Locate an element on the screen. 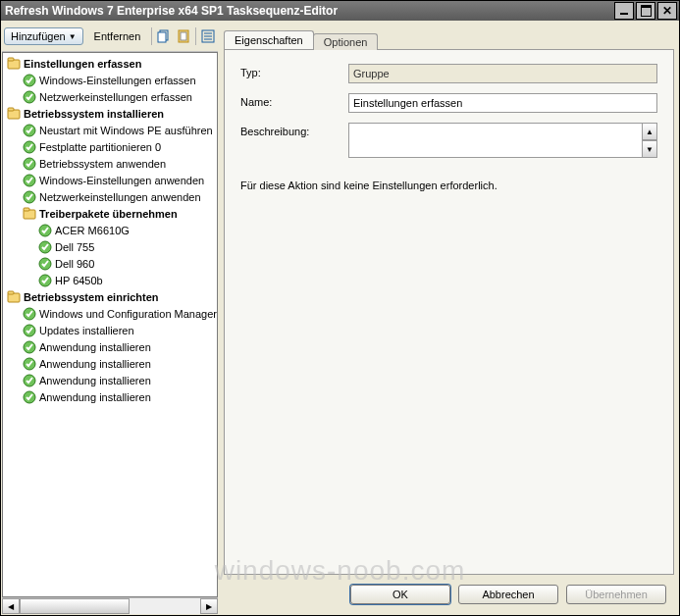 This screenshot has height=616, width=680. minimize-button is located at coordinates (624, 11).